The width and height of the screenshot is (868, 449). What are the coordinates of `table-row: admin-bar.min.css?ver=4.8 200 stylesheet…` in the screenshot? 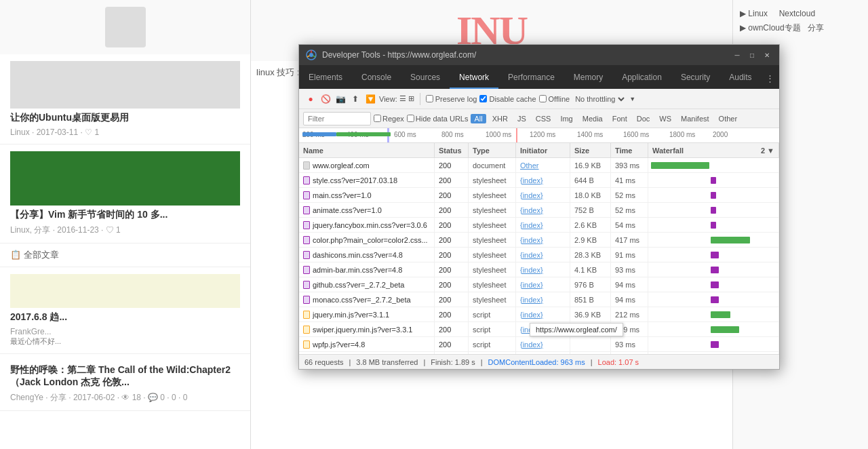 It's located at (539, 270).